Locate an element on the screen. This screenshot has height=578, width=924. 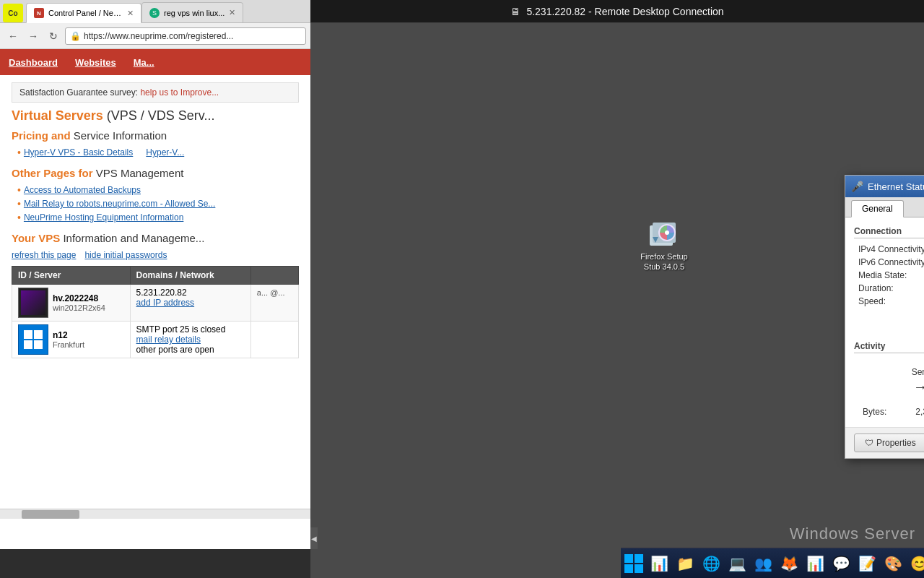
taskbar-icon-1: 📊 is located at coordinates (659, 564).